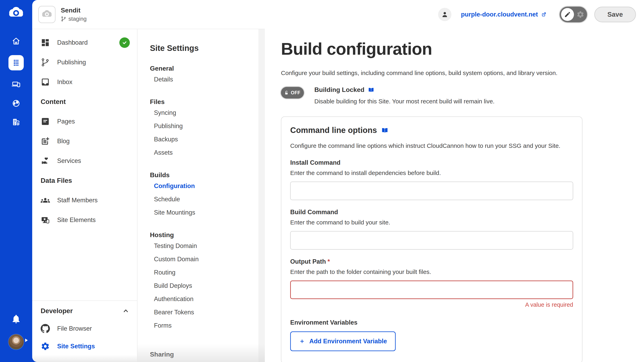 The width and height of the screenshot is (644, 362). I want to click on settings-item-bearer-tokens: Bearer Tokens, so click(208, 312).